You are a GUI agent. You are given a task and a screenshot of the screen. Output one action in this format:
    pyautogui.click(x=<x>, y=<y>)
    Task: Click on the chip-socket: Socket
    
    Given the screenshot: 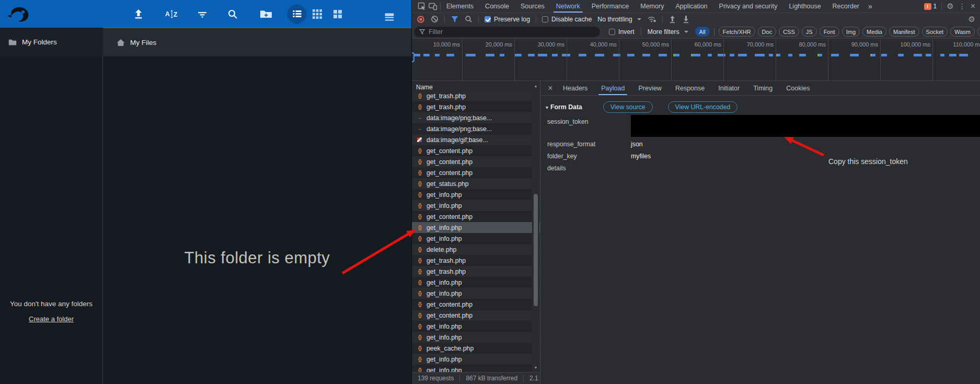 What is the action you would take?
    pyautogui.click(x=935, y=31)
    